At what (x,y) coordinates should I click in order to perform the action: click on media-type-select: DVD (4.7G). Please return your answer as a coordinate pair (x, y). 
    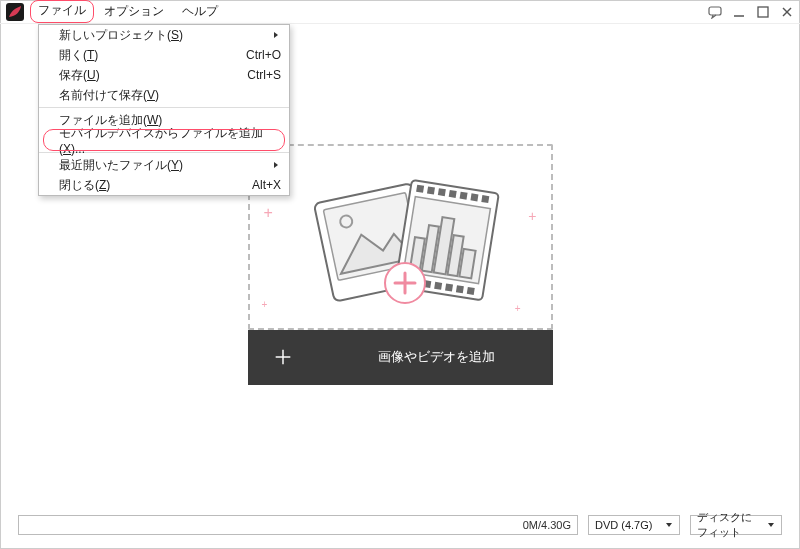
    Looking at the image, I should click on (634, 525).